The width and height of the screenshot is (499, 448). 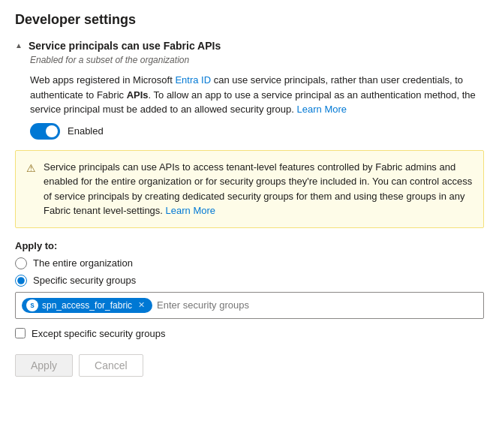 What do you see at coordinates (258, 189) in the screenshot?
I see `warning-text: Service principals can use APIs to acces…` at bounding box center [258, 189].